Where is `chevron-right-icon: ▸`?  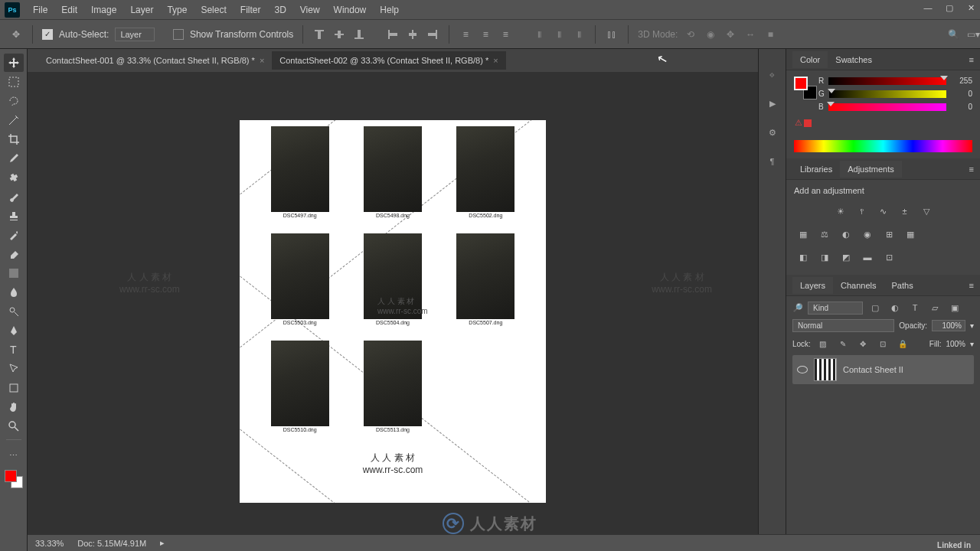
chevron-right-icon: ▸ is located at coordinates (162, 543).